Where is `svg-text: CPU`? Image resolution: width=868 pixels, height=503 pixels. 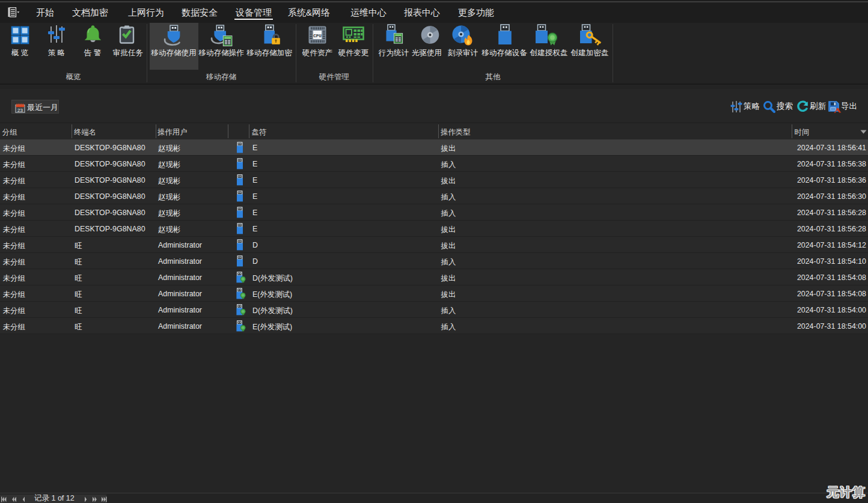
svg-text: CPU is located at coordinates (317, 36).